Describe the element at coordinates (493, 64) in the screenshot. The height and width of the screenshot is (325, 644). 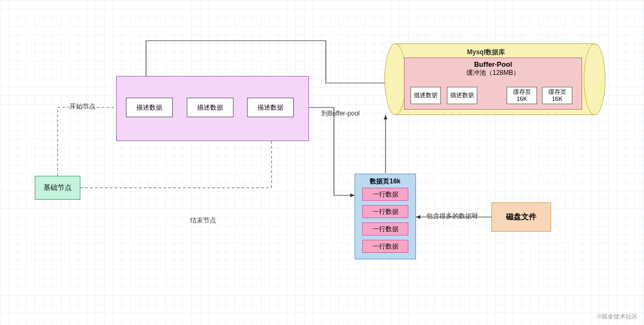
I see `buffer-pool-title1: Buffer·Pool` at that location.